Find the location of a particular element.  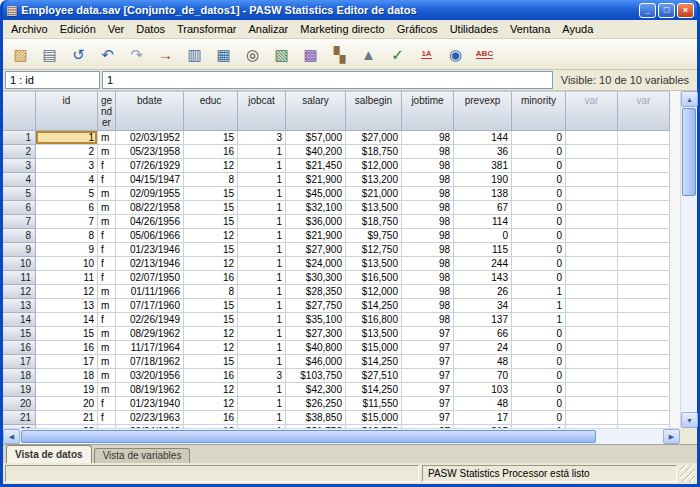

cell-4-salary: $21,900 is located at coordinates (316, 180).